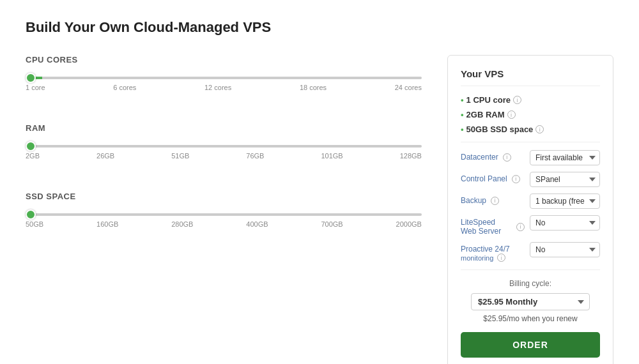 Image resolution: width=639 pixels, height=364 pixels. What do you see at coordinates (224, 216) in the screenshot?
I see `ssd-slider-group: SSD SPACE 50GB 160GB 280GB 400GB 700GB 2…` at bounding box center [224, 216].